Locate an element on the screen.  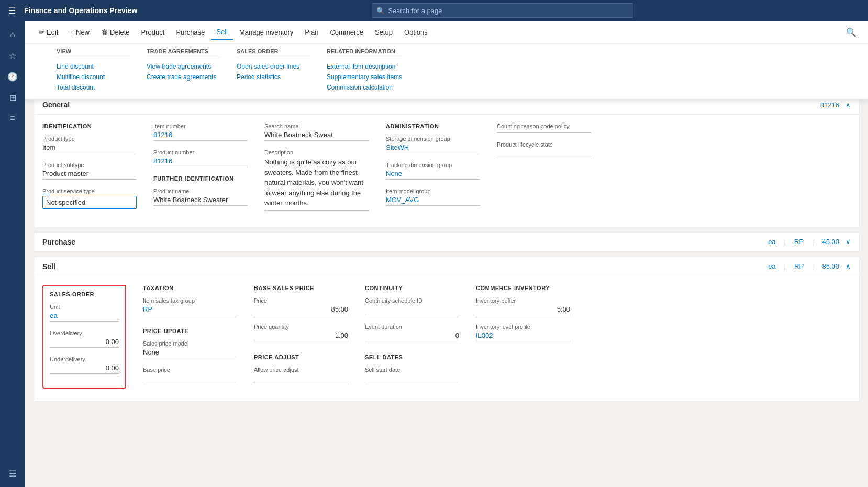
edit-icon: ✏ is located at coordinates (42, 32).